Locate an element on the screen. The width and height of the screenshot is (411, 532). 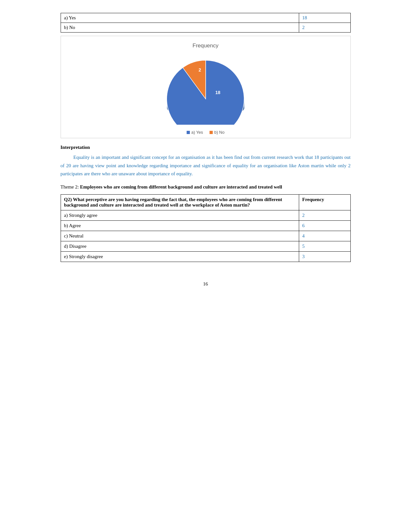
legend-dot-yes is located at coordinates (188, 132).